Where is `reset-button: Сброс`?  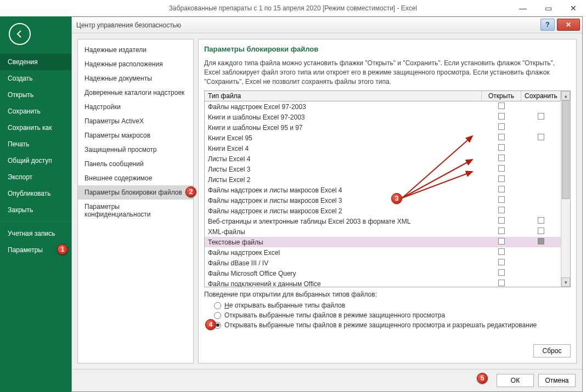
reset-button: Сброс is located at coordinates (552, 351).